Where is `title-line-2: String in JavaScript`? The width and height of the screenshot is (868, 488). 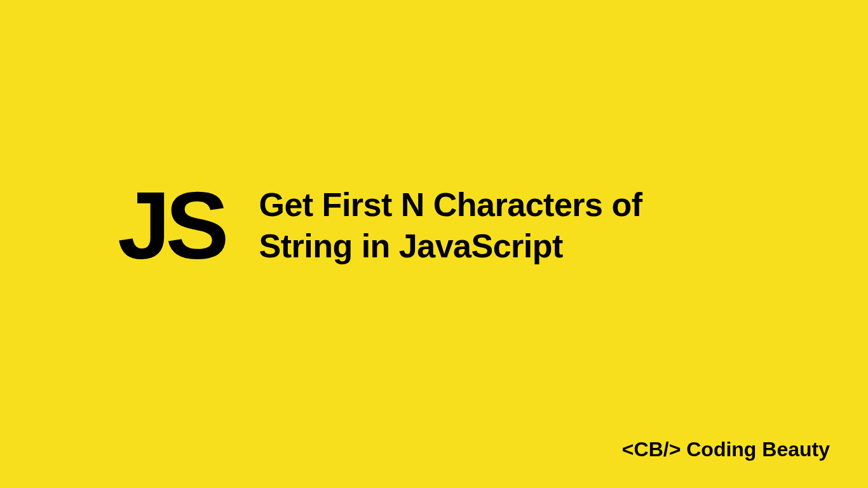
title-line-2: String in JavaScript is located at coordinates (450, 247).